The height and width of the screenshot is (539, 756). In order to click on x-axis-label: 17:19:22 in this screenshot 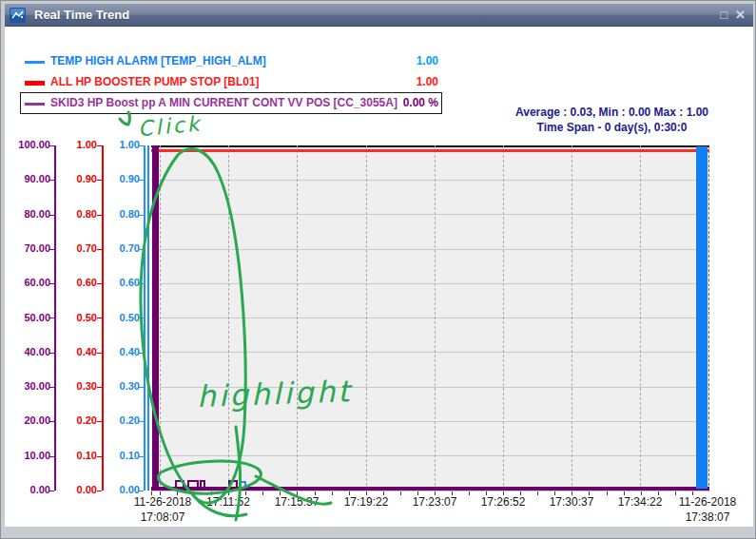, I will do `click(366, 502)`.